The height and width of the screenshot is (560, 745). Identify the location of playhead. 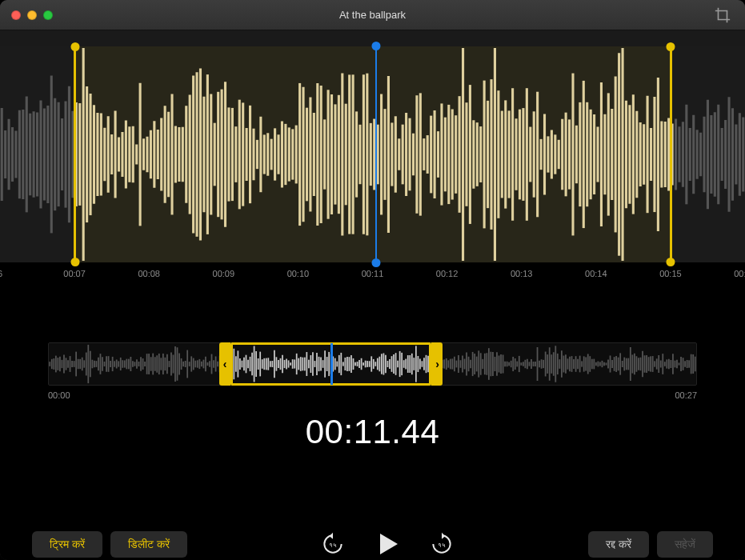
(376, 154).